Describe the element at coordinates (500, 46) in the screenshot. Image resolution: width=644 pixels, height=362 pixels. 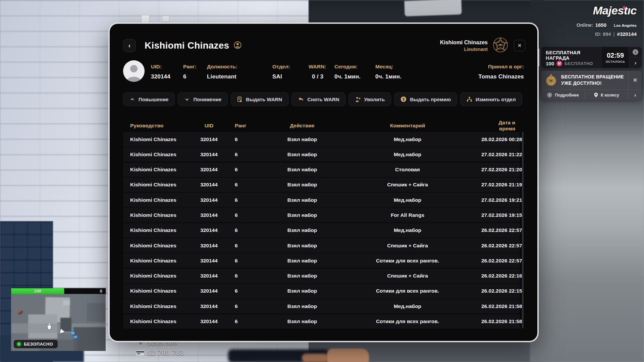
I see `faction-emblem-icon` at that location.